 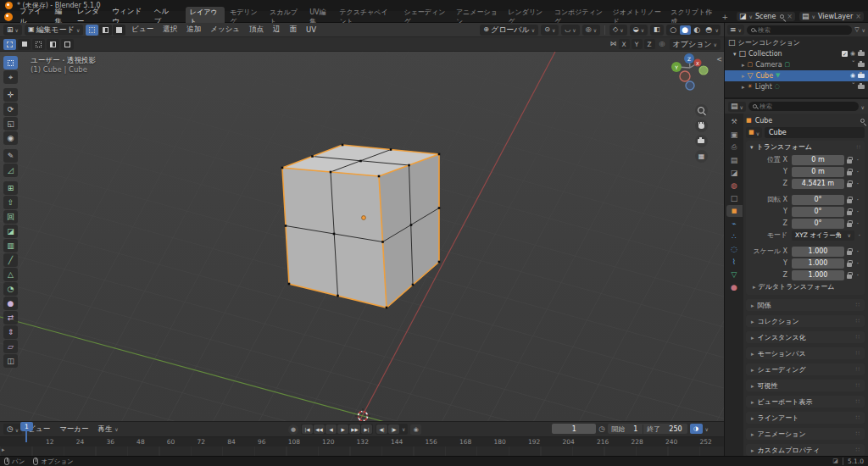 I want to click on zoom-icon, so click(x=702, y=110).